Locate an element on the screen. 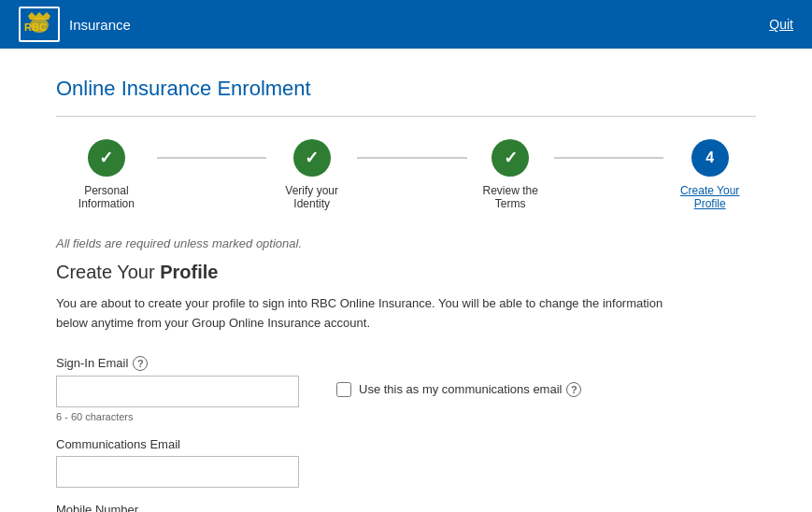  section-title: Create Your Profile is located at coordinates (406, 273).